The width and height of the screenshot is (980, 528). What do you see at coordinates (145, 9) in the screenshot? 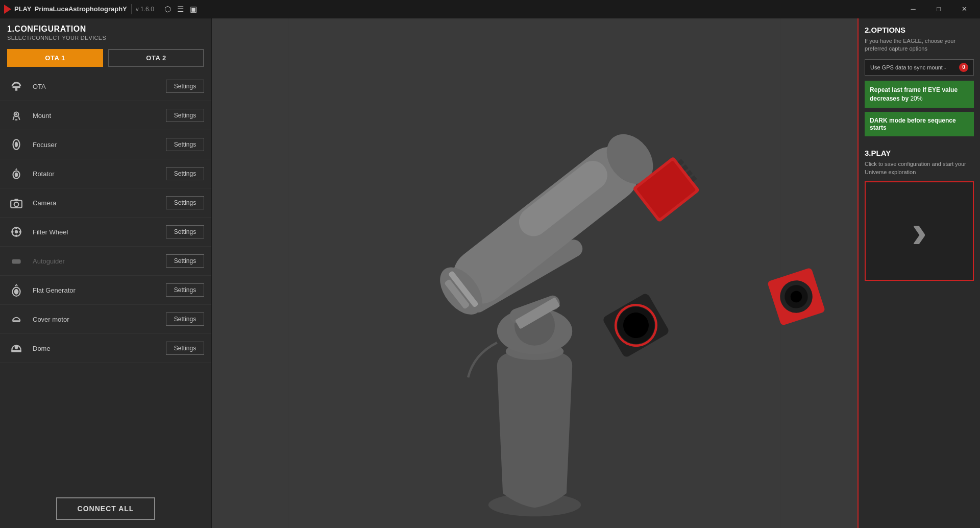
I see `app-version: v 1.6.0` at bounding box center [145, 9].